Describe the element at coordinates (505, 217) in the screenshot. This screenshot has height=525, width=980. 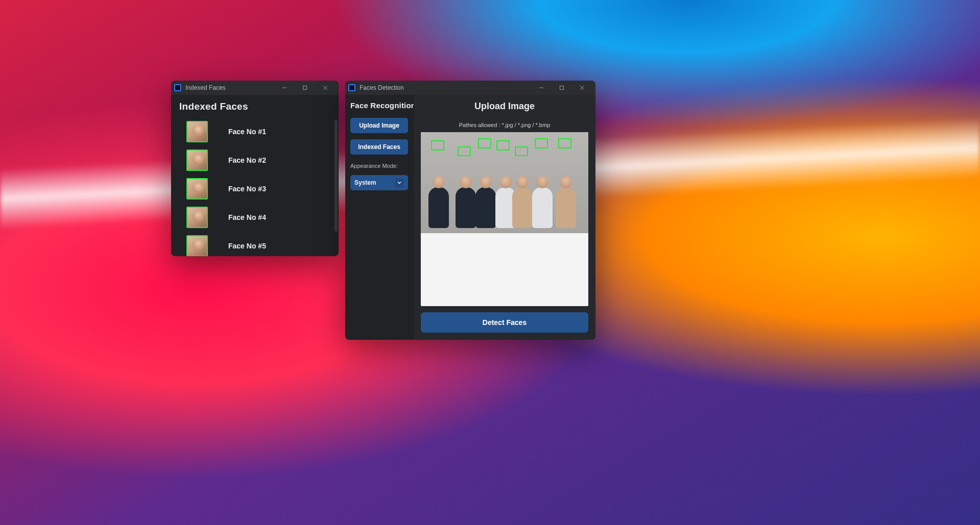
I see `main-panel: Upload Image Pathes allowed : *.jpg / *.…` at that location.